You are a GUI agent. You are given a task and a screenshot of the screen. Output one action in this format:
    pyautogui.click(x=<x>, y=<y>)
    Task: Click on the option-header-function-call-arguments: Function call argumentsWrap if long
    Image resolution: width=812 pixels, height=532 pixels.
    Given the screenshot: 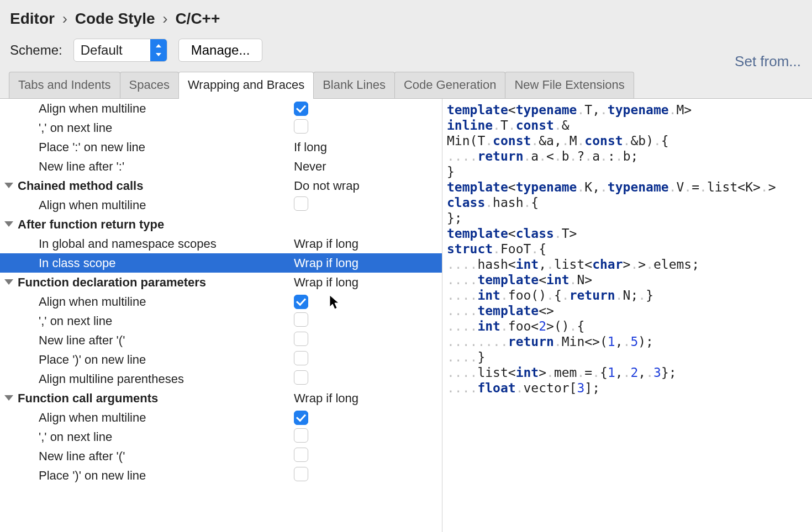 What is the action you would take?
    pyautogui.click(x=221, y=398)
    